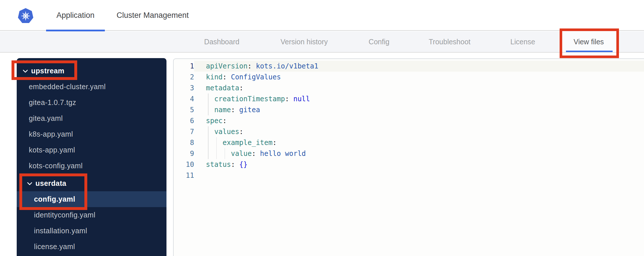  Describe the element at coordinates (184, 143) in the screenshot. I see `line-number: 8` at that location.